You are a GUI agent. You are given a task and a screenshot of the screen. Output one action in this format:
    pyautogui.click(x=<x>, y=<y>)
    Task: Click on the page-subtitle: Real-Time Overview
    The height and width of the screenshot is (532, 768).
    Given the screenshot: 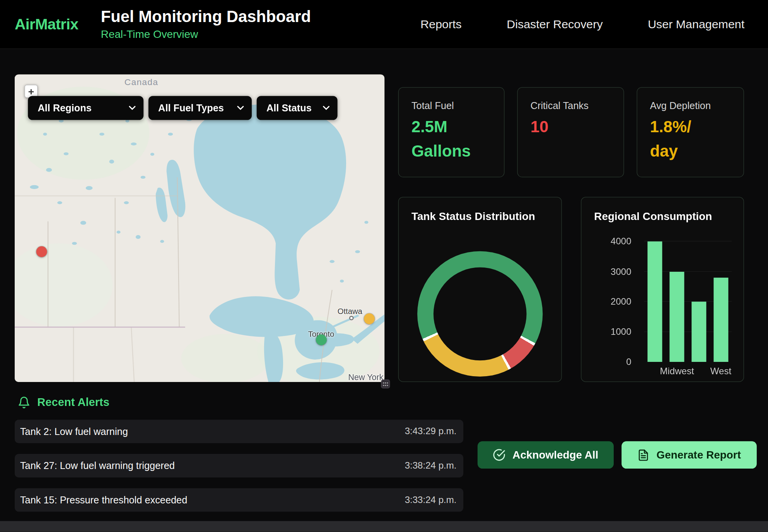 What is the action you would take?
    pyautogui.click(x=206, y=34)
    